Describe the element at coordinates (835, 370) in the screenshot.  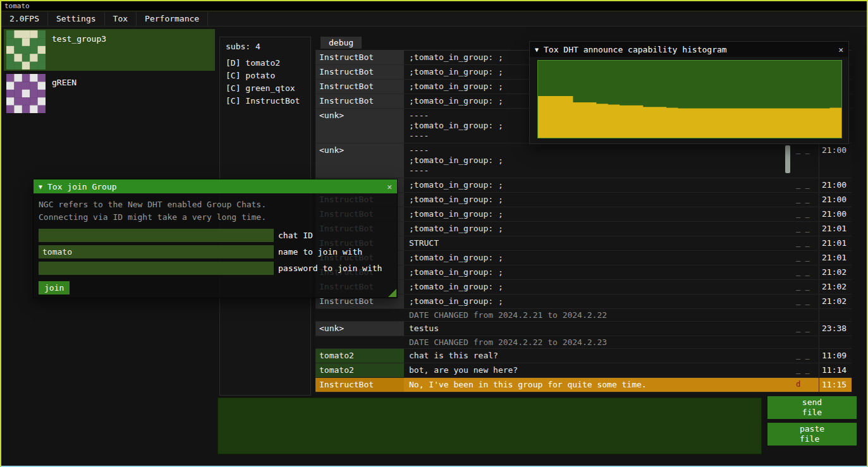
I see `message-time: 11:14` at that location.